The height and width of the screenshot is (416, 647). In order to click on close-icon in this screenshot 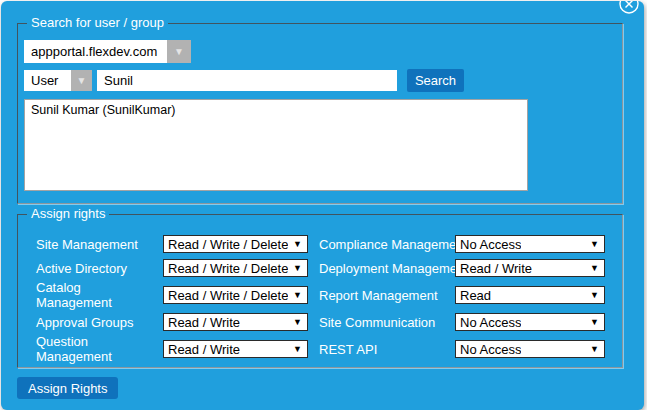, I will do `click(629, 8)`.